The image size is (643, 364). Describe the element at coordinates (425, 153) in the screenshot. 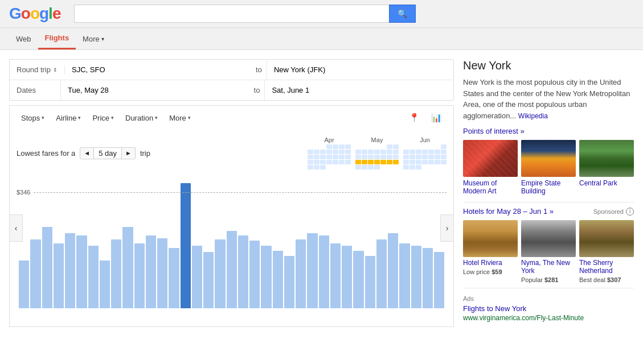

I see `mini-cal-jun: Jun` at that location.